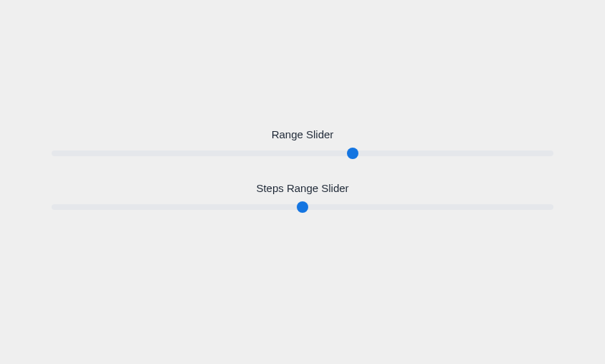 This screenshot has height=364, width=605. What do you see at coordinates (302, 135) in the screenshot?
I see `range-slider-label: Range Slider` at bounding box center [302, 135].